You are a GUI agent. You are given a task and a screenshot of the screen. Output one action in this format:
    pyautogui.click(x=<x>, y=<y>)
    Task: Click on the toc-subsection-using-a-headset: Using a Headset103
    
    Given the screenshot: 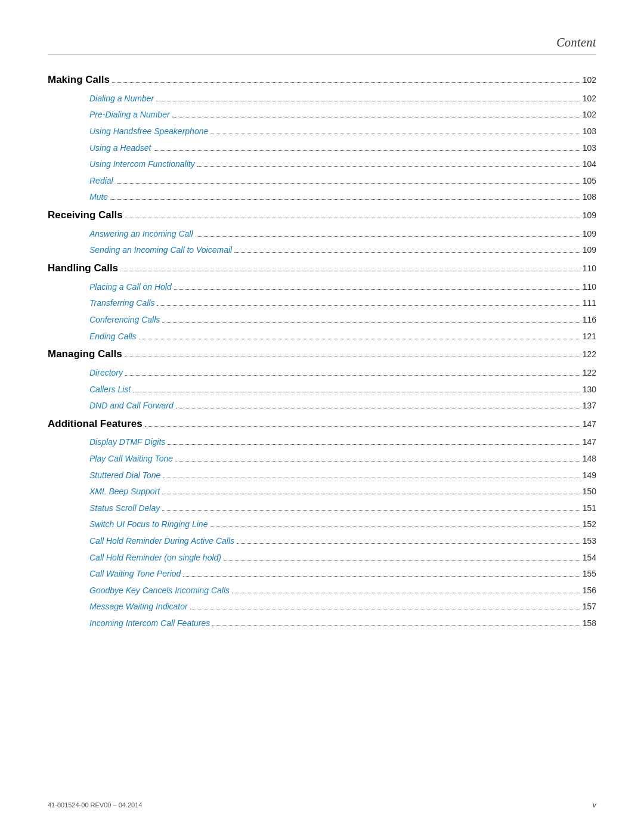 What is the action you would take?
    pyautogui.click(x=322, y=148)
    